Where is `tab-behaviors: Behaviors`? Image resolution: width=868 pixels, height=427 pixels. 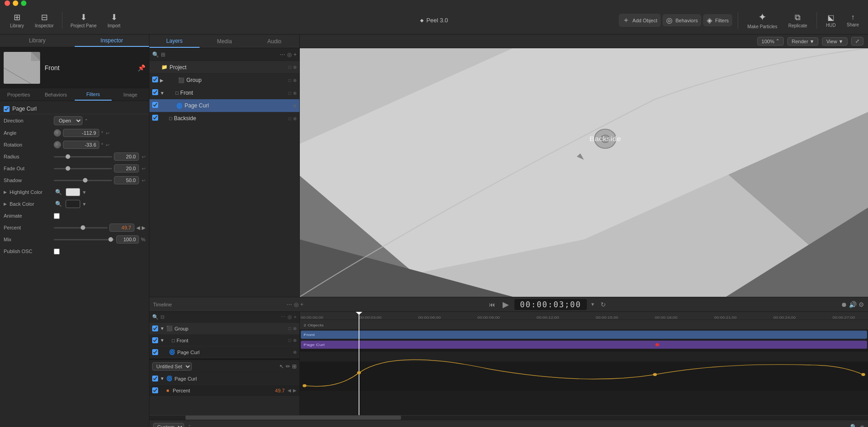
tab-behaviors: Behaviors is located at coordinates (56, 95).